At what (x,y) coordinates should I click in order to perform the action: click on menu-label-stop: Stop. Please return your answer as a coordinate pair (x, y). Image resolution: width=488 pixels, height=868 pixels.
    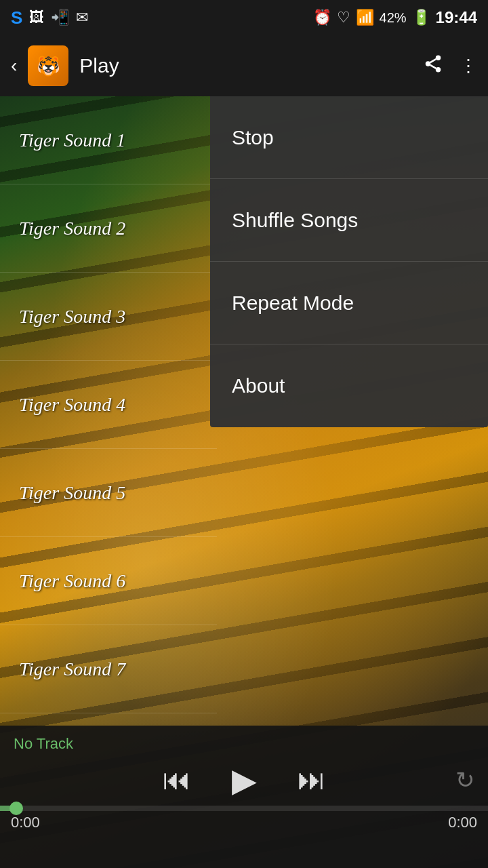
    Looking at the image, I should click on (253, 138).